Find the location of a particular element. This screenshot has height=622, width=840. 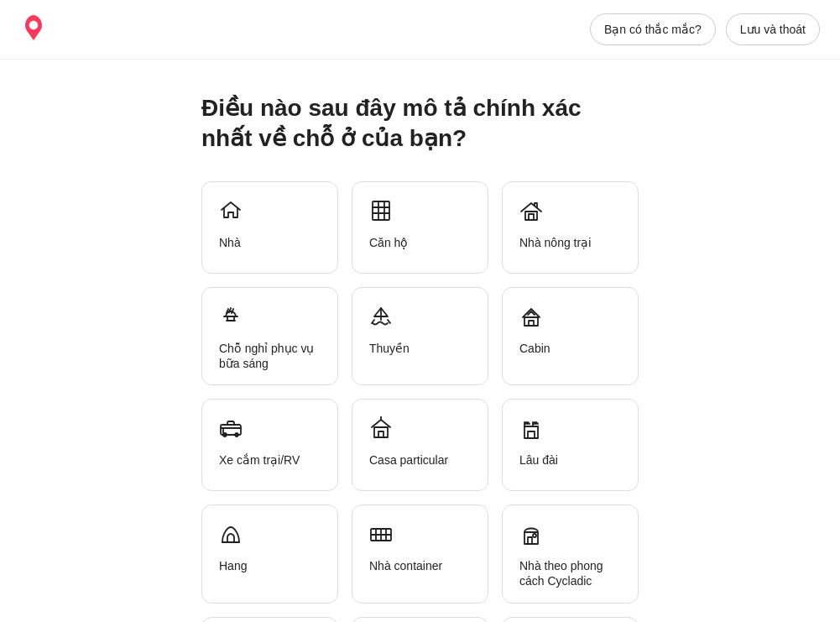

card-nha: Nhà is located at coordinates (270, 227).